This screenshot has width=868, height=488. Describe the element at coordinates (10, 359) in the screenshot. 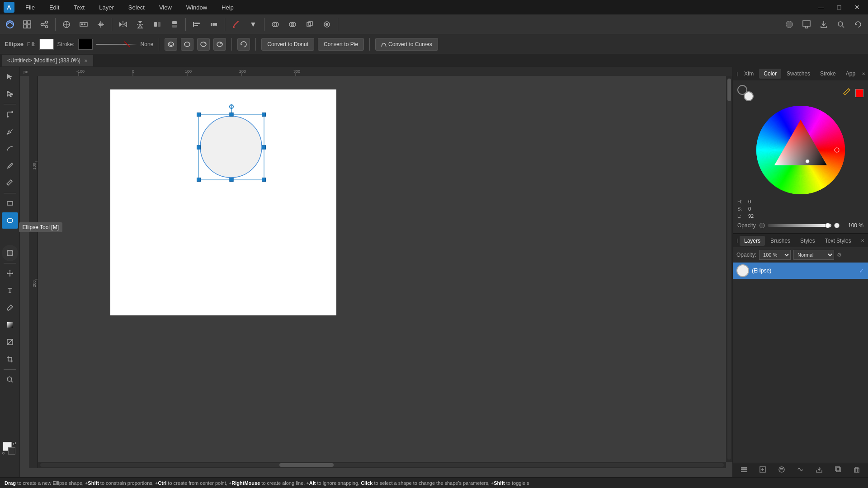

I see `crop-btn` at that location.